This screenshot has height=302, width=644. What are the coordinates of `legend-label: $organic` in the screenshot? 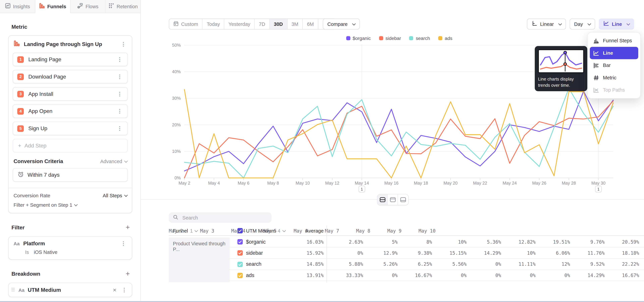 It's located at (362, 38).